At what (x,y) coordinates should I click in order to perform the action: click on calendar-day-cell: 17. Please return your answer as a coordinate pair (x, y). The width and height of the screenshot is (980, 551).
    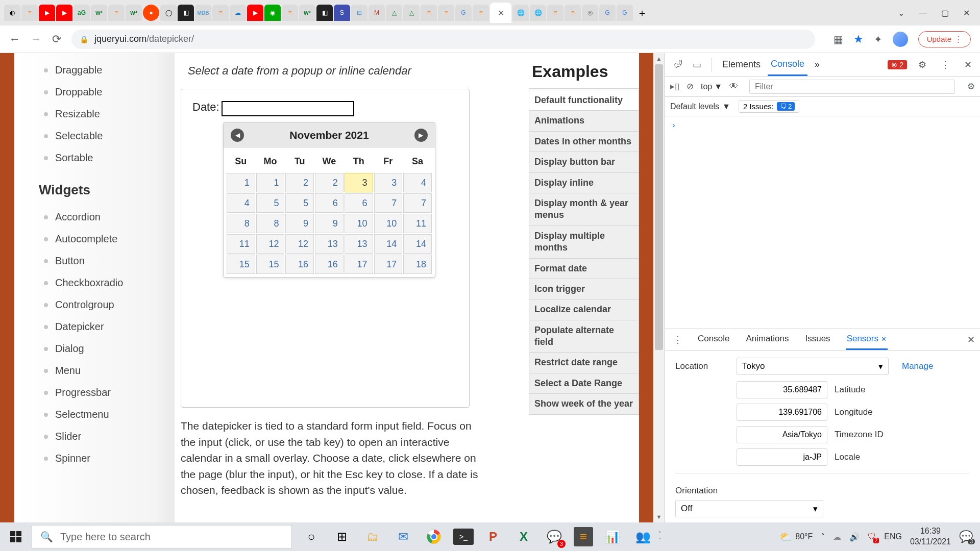
    Looking at the image, I should click on (388, 264).